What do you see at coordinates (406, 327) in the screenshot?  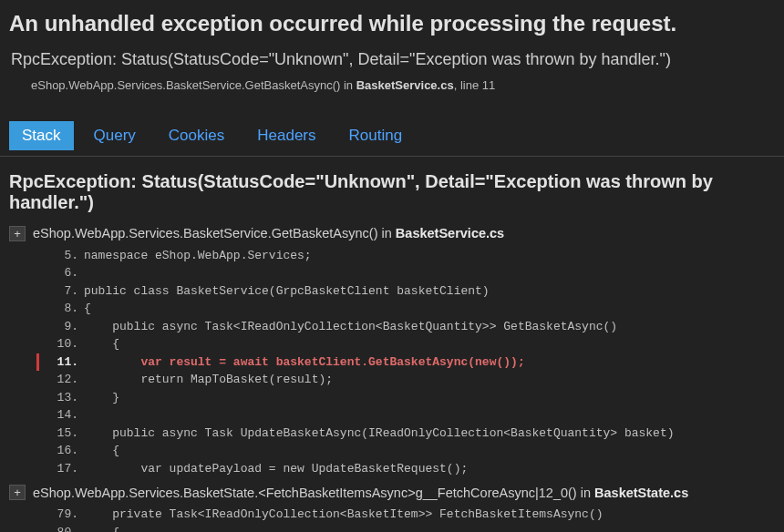 I see `code-line: 9. public async Task<IReadOnlyCollection…` at bounding box center [406, 327].